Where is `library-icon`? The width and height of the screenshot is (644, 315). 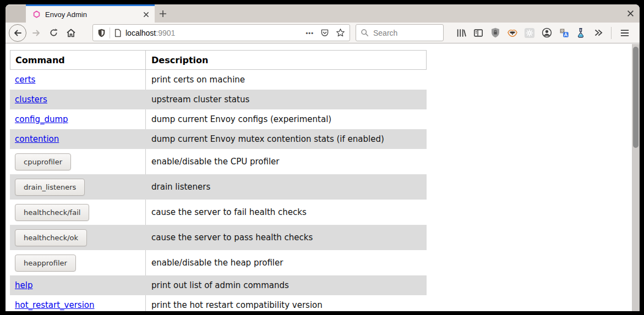 library-icon is located at coordinates (461, 33).